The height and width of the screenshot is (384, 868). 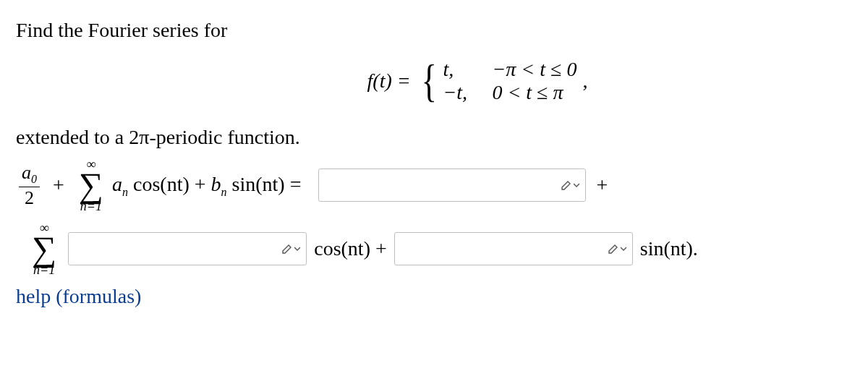 What do you see at coordinates (44, 270) in the screenshot?
I see `sum-lower-2: n=1` at bounding box center [44, 270].